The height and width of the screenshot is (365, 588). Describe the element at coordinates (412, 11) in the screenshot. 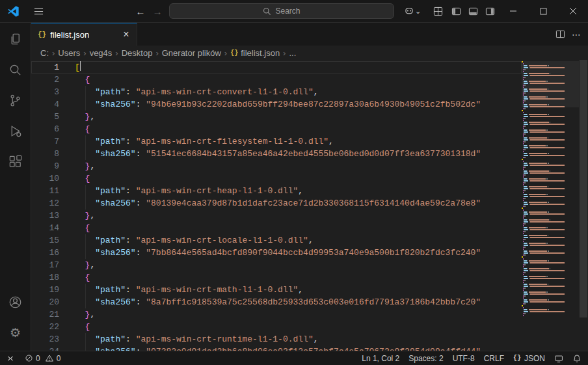

I see `copilot-button: ⌄` at that location.